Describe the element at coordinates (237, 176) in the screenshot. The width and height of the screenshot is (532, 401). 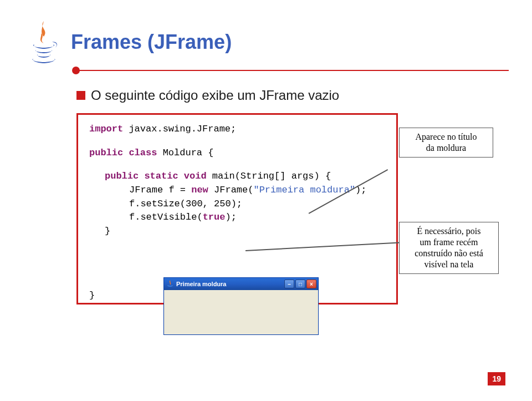
I see `code-line: public static void main(String[] args) {` at that location.